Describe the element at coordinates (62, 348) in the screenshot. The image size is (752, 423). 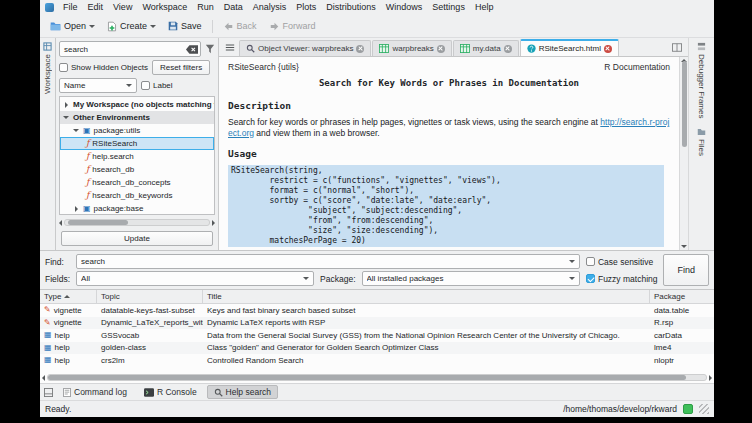
I see `cell-text: help` at that location.